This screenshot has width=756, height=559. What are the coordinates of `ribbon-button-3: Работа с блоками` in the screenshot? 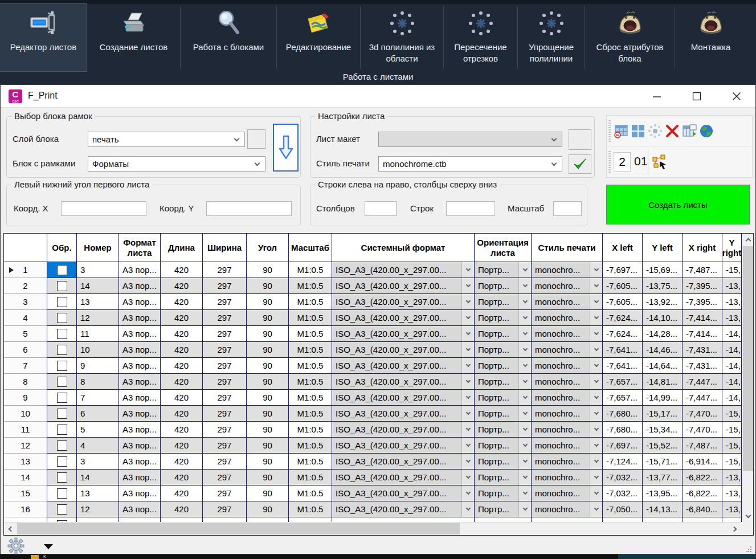 It's located at (228, 38).